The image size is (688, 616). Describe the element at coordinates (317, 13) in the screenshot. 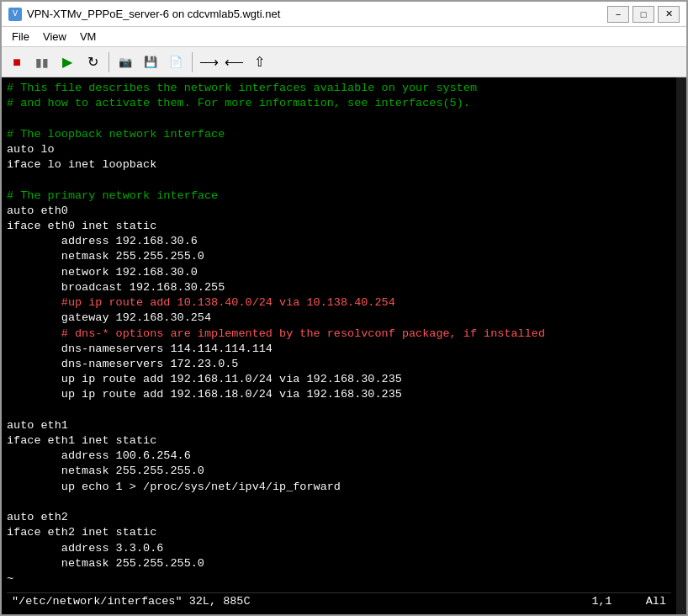

I see `window-title: VPN-XTMv_PPPoE_server-6 on cdcvmlab5.wgt…` at that location.